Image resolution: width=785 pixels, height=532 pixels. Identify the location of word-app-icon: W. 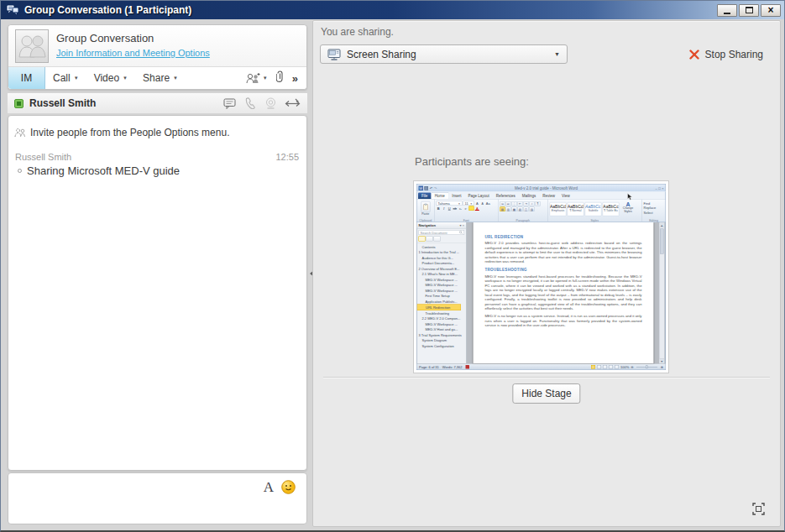
(421, 188).